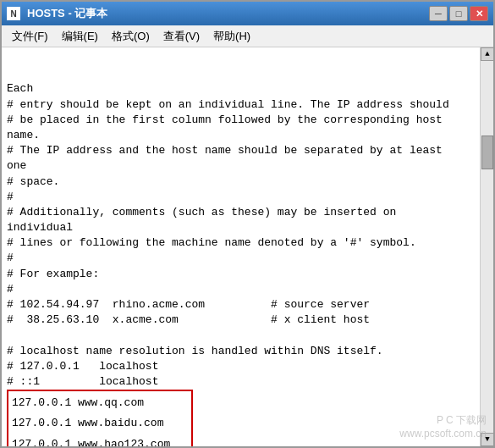 This screenshot has height=448, width=495. Describe the element at coordinates (100, 403) in the screenshot. I see `hosts-entry-0: 127.0.0.1 www.qq.com` at that location.